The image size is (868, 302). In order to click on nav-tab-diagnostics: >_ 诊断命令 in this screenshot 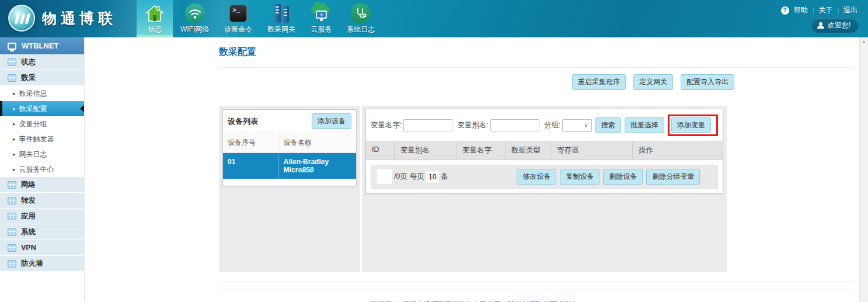, I will do `click(238, 19)`.